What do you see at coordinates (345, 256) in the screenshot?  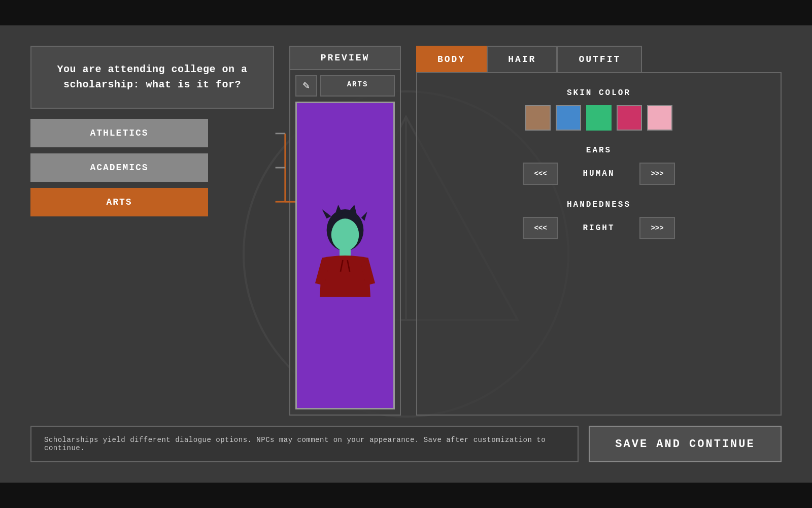 I see `character-preview` at bounding box center [345, 256].